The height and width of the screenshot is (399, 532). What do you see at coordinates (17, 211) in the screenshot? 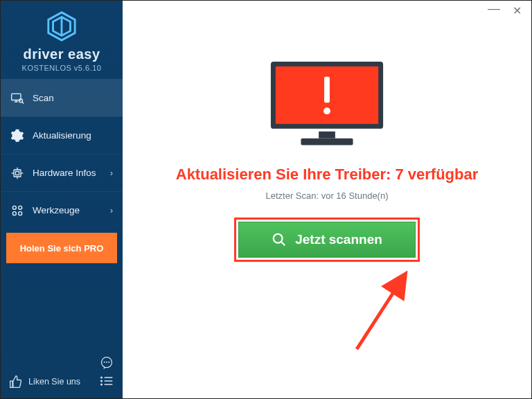
I see `tools-icon` at bounding box center [17, 211].